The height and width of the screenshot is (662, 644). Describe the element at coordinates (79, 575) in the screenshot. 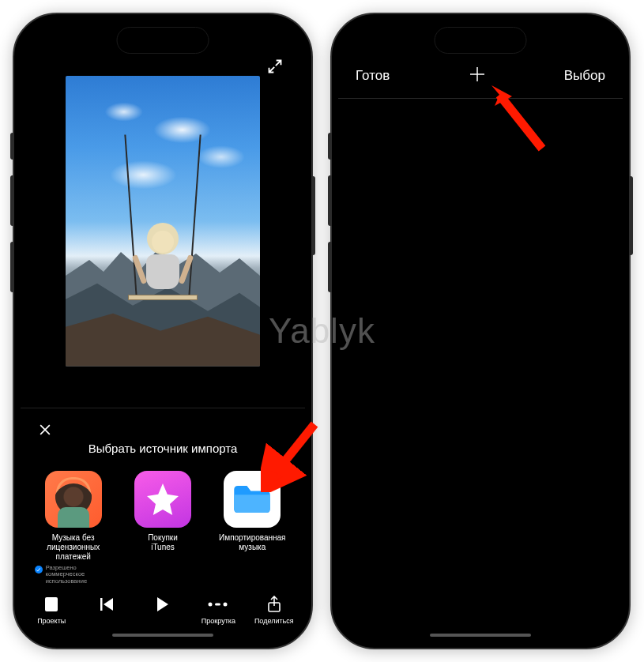

I see `permit-text: Разрешено коммерческое использование` at that location.